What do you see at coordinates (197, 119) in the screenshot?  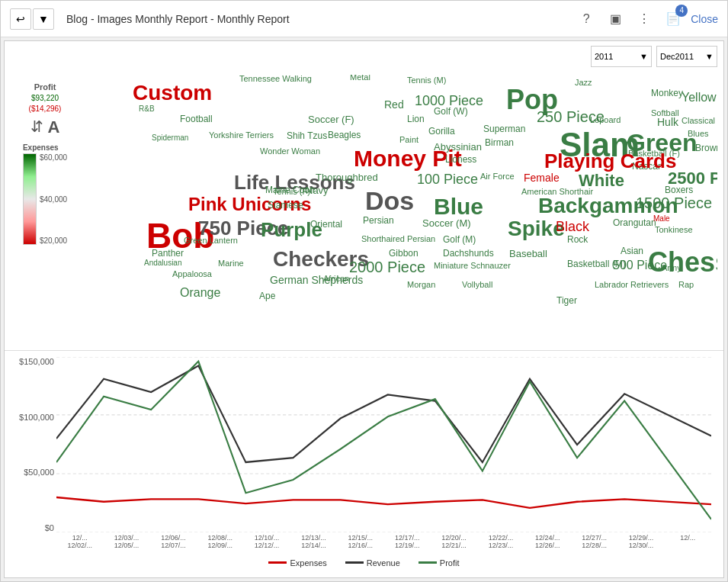 I see `word-item: Football` at bounding box center [197, 119].